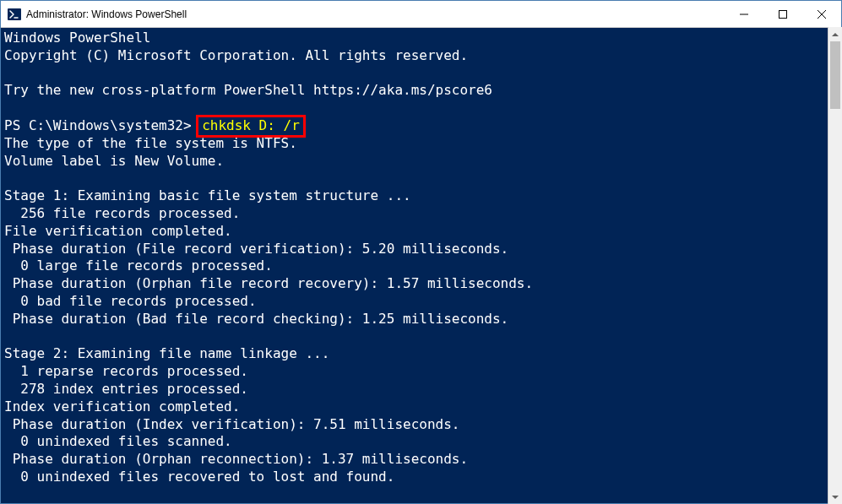  What do you see at coordinates (421, 302) in the screenshot?
I see `output-line: 0 bad file records processed.` at bounding box center [421, 302].